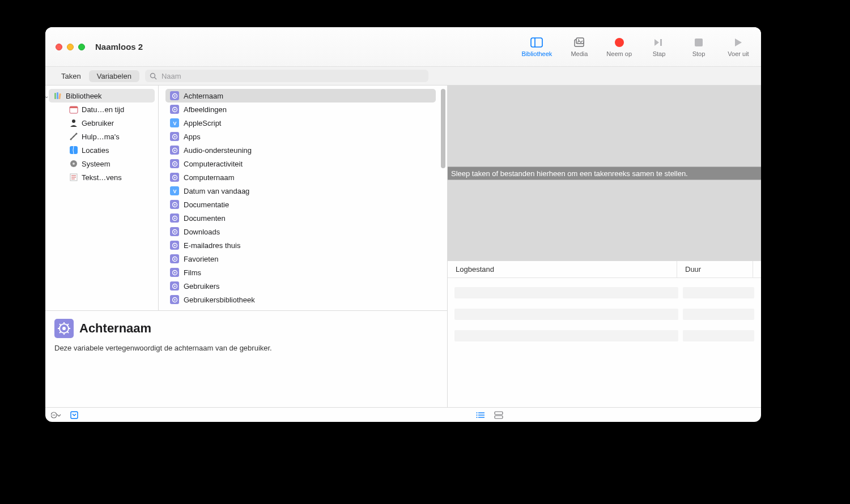 This screenshot has width=850, height=504. I want to click on library-button: Bibliotheek, so click(537, 47).